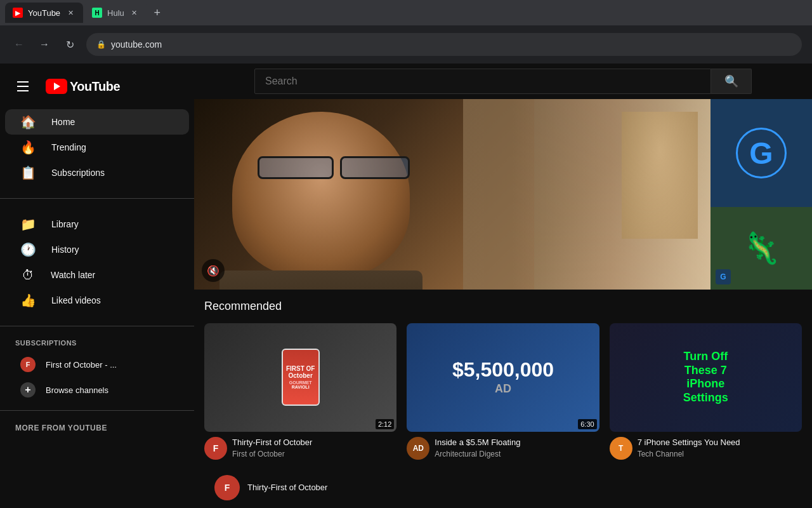 The height and width of the screenshot is (508, 812). I want to click on video-title-55m: Inside a $5.5M Floating, so click(516, 443).